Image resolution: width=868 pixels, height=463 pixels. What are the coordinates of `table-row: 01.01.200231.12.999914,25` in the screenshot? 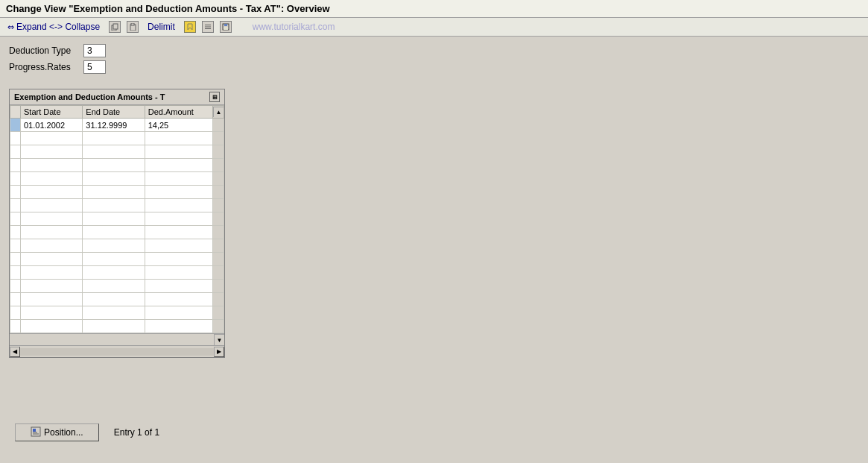 It's located at (118, 125).